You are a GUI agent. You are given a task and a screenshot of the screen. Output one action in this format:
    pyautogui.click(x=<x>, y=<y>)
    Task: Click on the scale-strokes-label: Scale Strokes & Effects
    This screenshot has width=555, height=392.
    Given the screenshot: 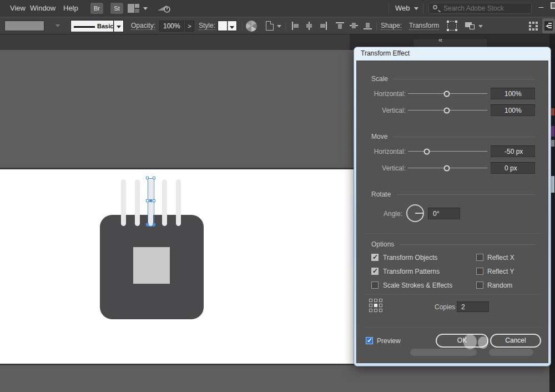 What is the action you would take?
    pyautogui.click(x=417, y=285)
    